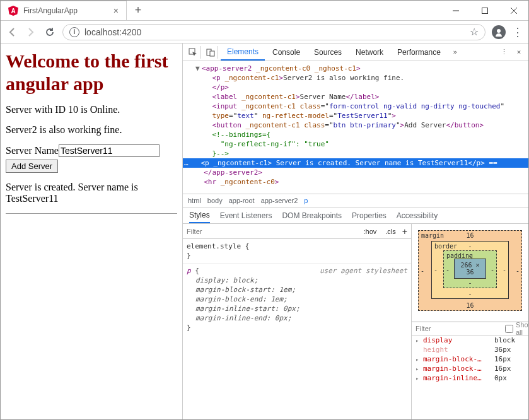 The image size is (529, 420). Describe the element at coordinates (417, 216) in the screenshot. I see `styles-tab-accessibility: Accessibility` at that location.